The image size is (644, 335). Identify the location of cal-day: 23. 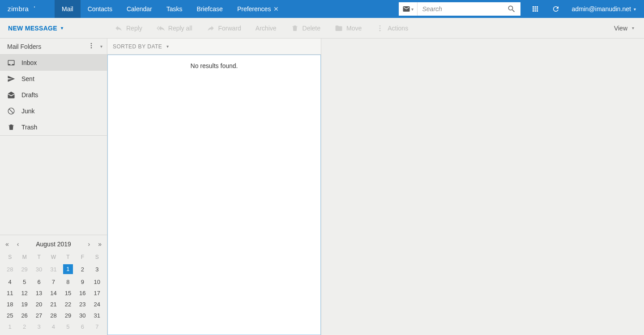
(82, 305).